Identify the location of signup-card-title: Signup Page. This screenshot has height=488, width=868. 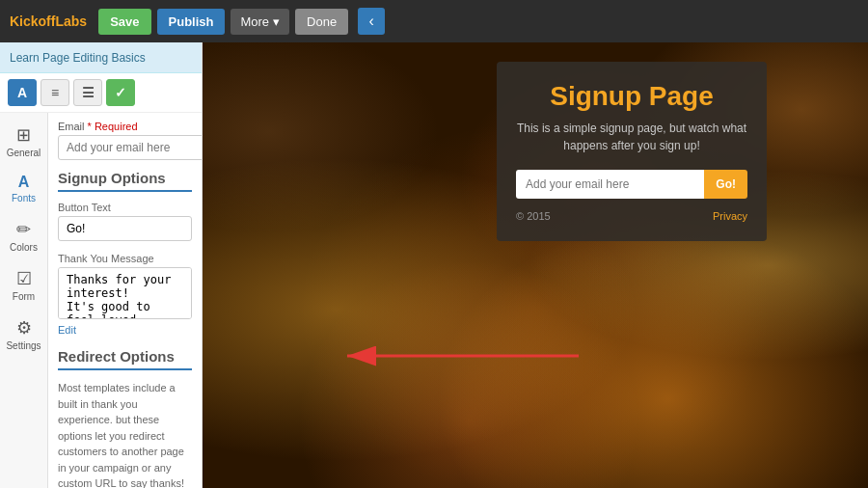
(632, 96).